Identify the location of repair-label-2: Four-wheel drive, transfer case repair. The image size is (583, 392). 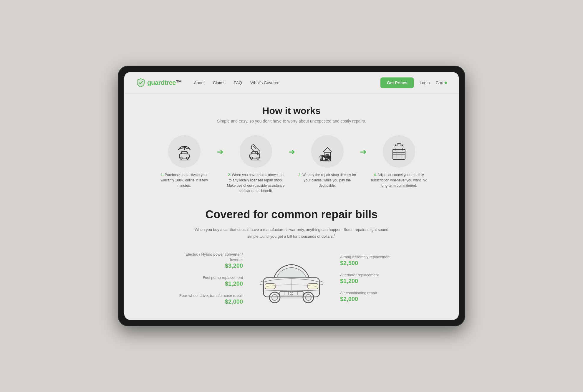
(211, 296).